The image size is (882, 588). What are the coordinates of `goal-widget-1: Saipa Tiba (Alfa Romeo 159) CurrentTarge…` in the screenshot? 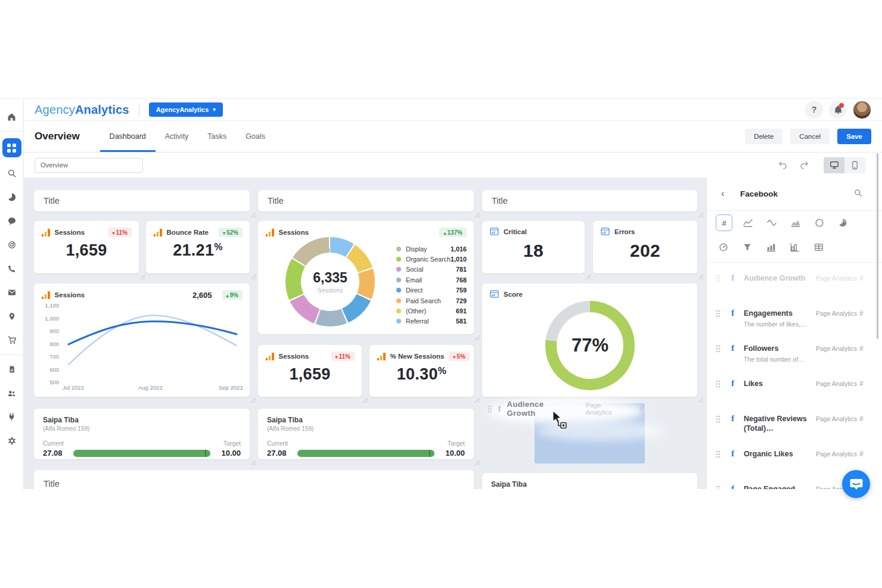 It's located at (142, 434).